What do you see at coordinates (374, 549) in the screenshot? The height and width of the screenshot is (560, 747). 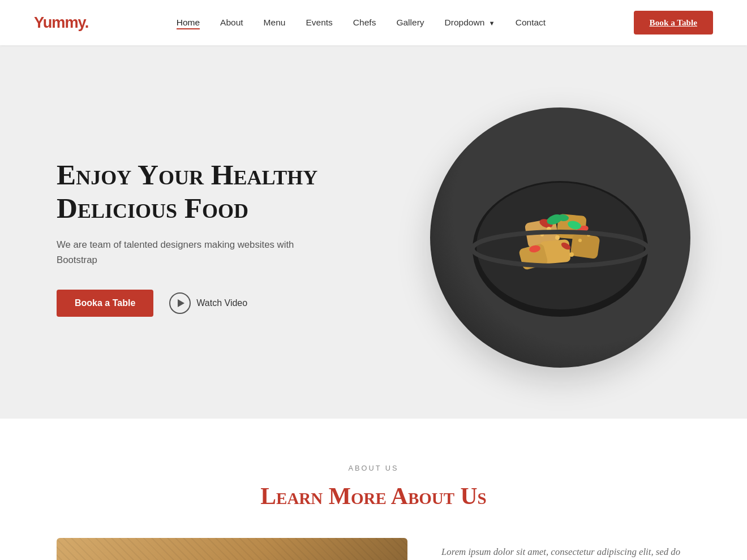 I see `about-bottom: Lorem ipsum dolor sit amet, consectetur …` at bounding box center [374, 549].